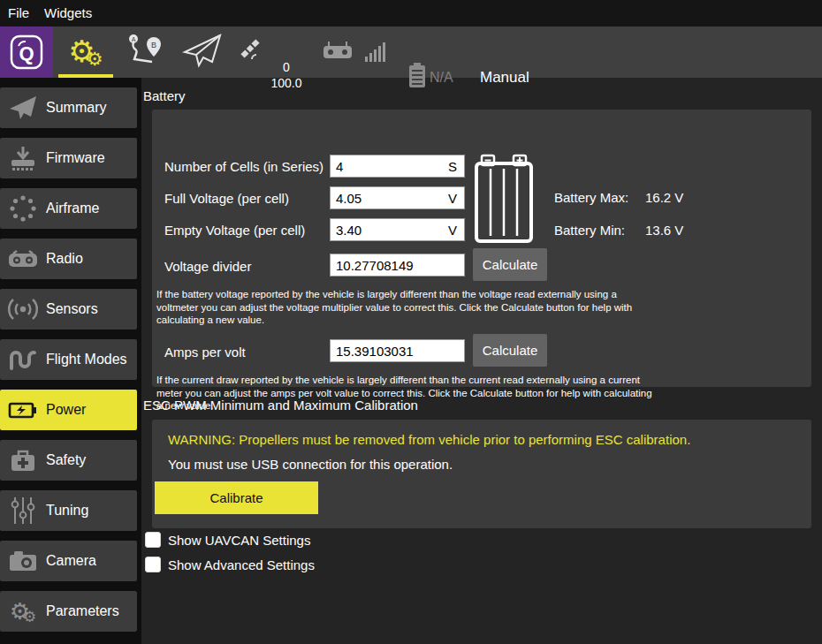 The height and width of the screenshot is (644, 822). I want to click on sidebar-item-label: Sensors, so click(72, 309).